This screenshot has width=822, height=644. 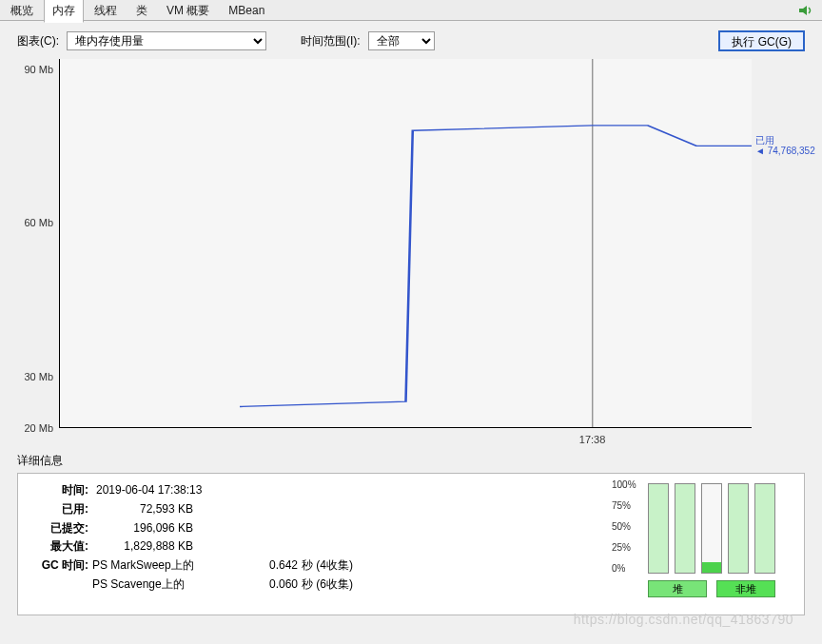 I want to click on kv-committed-key: 已提交:, so click(x=59, y=529).